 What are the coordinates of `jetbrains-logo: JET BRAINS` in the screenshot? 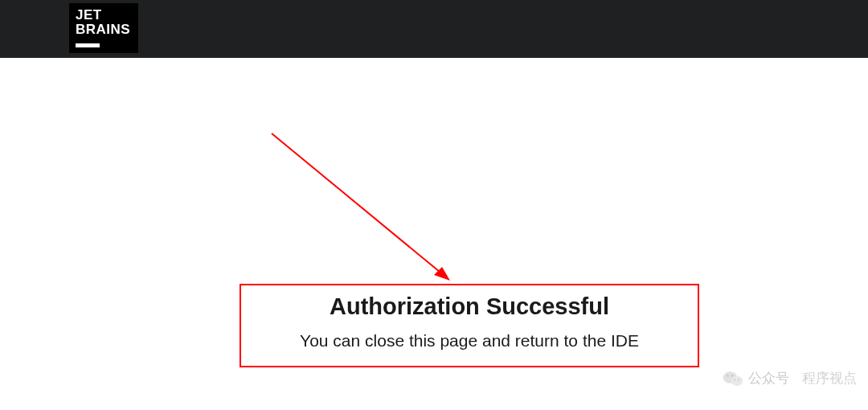 It's located at (104, 28).